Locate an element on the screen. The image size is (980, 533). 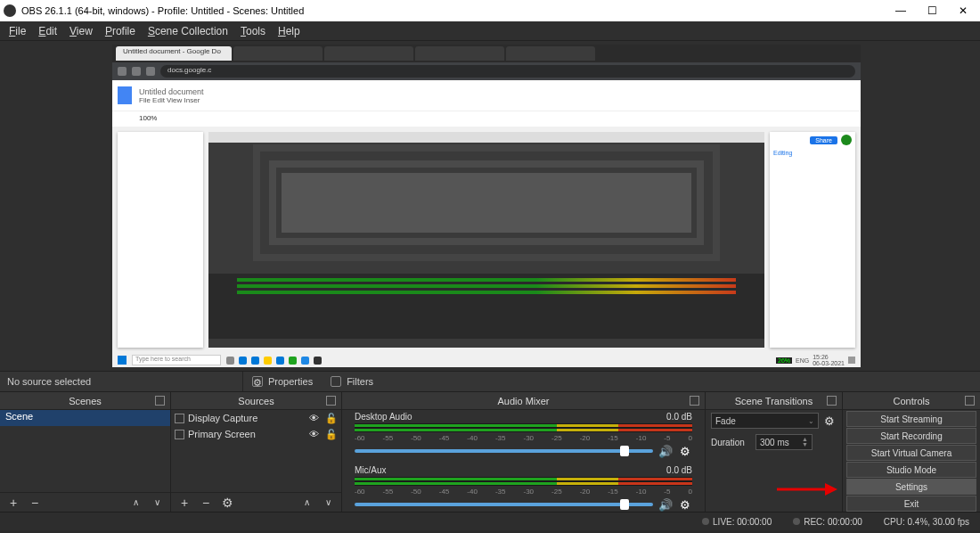
record-status-icon is located at coordinates (796, 521).